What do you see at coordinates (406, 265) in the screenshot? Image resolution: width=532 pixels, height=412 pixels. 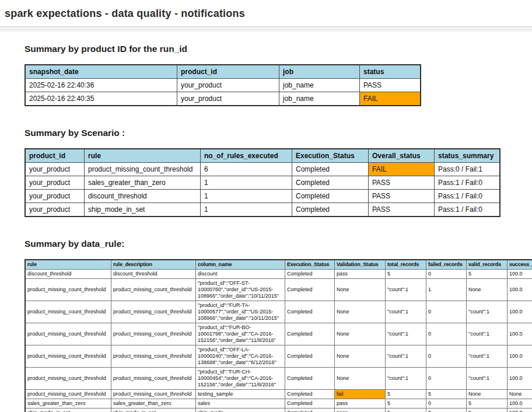 I see `column-header: total_records` at bounding box center [406, 265].